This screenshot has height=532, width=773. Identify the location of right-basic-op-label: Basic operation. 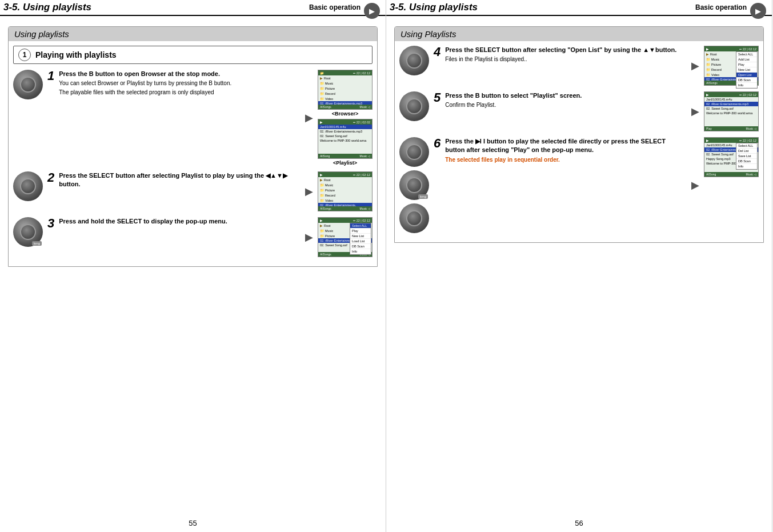
(721, 7).